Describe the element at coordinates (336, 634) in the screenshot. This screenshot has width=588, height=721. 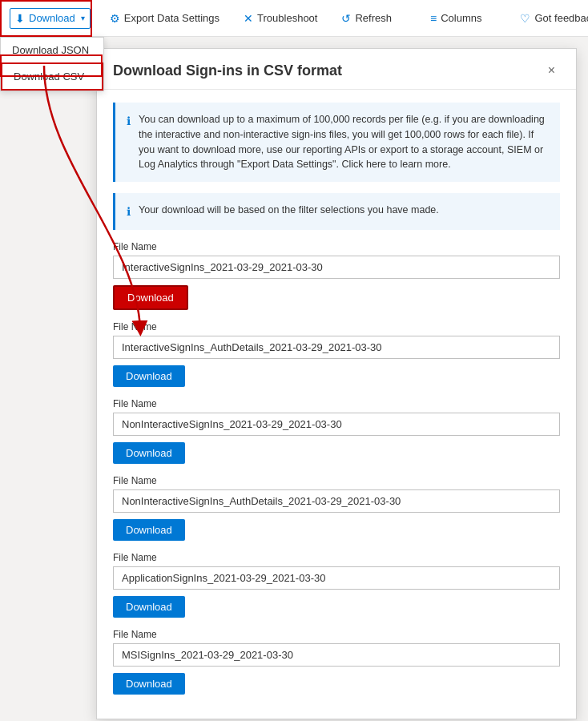
I see `file-label-5: File Name` at that location.